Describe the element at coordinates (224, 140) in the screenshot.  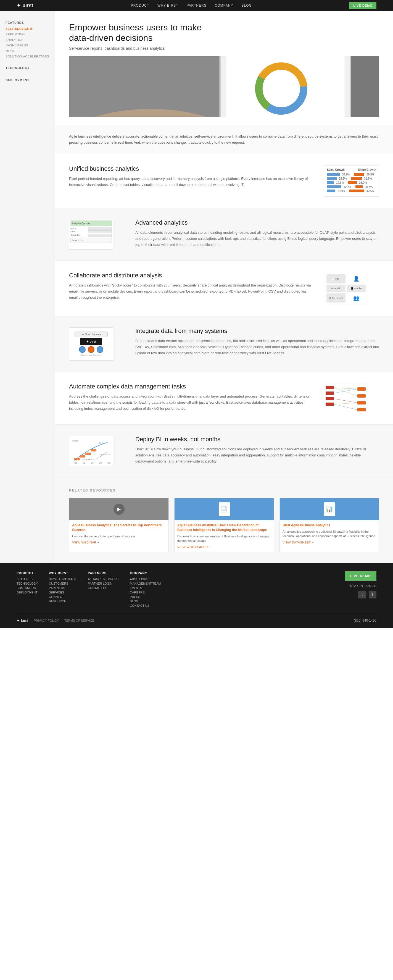
I see `intro-section: Agile business intelligence delivers acc…` at that location.